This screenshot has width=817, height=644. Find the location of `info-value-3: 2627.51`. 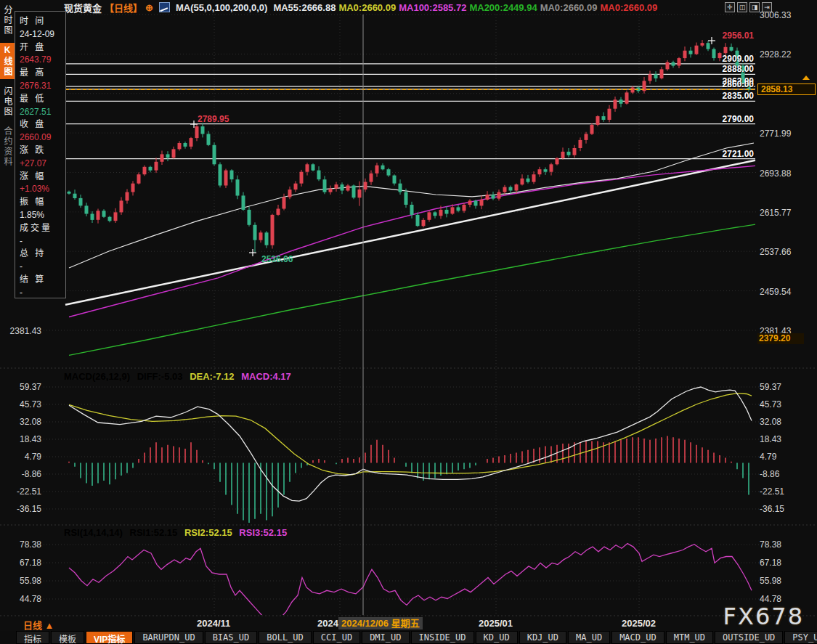

info-value-3: 2627.51 is located at coordinates (42, 113).